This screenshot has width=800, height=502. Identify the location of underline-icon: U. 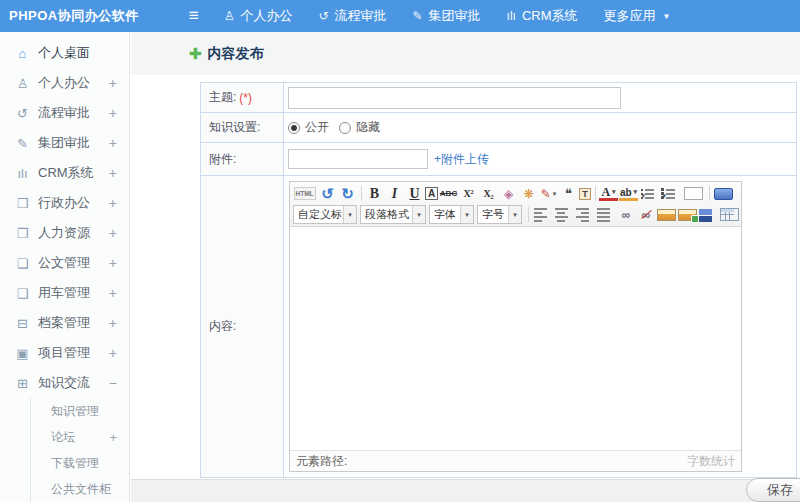
(414, 194).